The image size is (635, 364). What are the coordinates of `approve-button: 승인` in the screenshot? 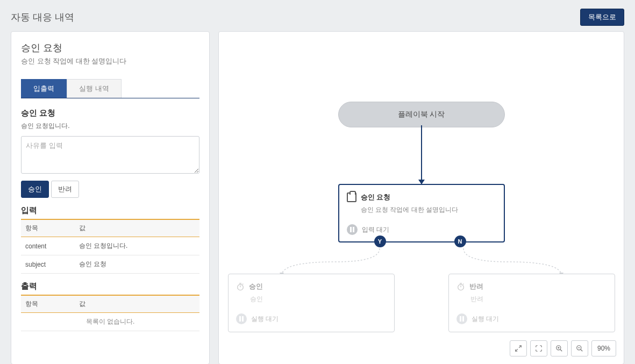 It's located at (35, 189).